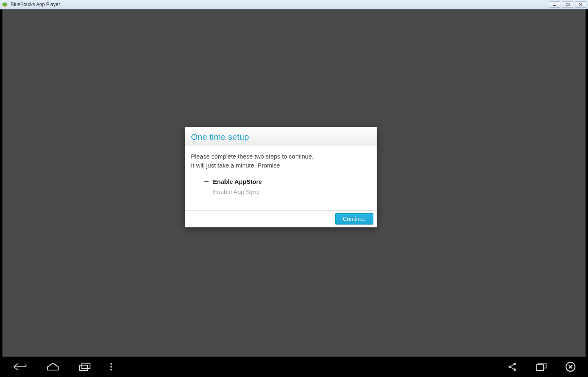 The height and width of the screenshot is (377, 588). What do you see at coordinates (281, 179) in the screenshot?
I see `dialog-body: Please complete these two steps to conti…` at bounding box center [281, 179].